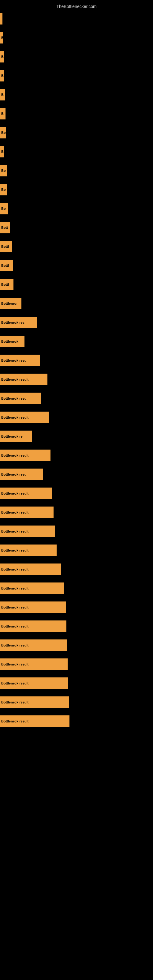 The image size is (153, 980). Describe the element at coordinates (1, 19) in the screenshot. I see `bar-label` at that location.